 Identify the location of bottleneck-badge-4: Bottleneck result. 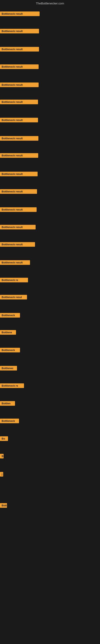
(19, 85).